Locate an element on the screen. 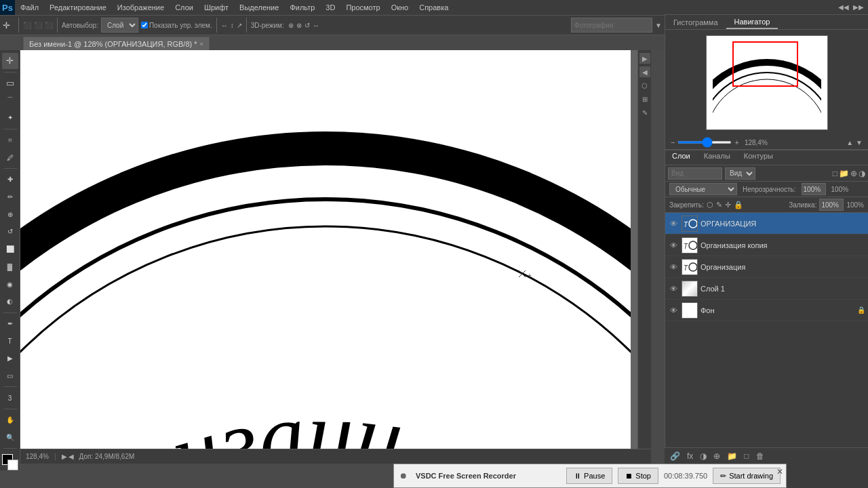  tool-pen: ✒ is located at coordinates (10, 324).